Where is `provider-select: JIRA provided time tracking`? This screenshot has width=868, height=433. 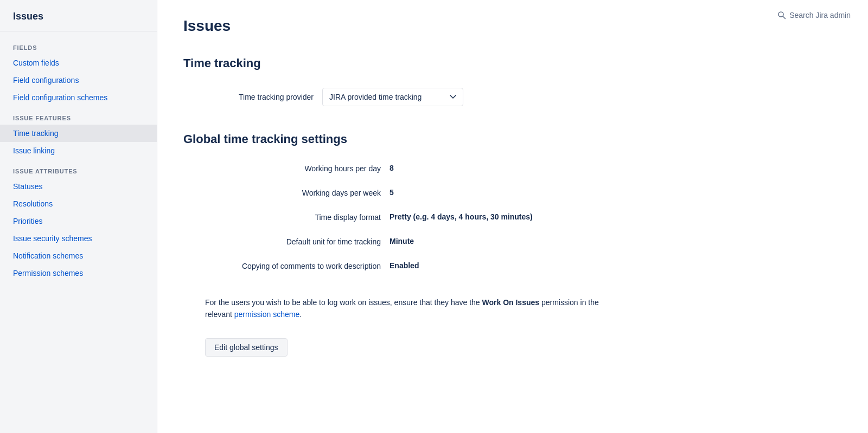 provider-select: JIRA provided time tracking is located at coordinates (393, 97).